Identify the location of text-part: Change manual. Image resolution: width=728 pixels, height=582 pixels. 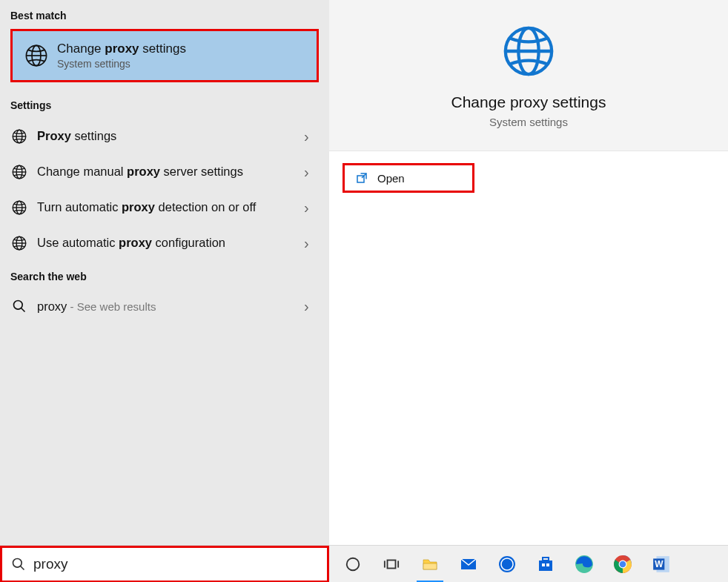
(82, 171).